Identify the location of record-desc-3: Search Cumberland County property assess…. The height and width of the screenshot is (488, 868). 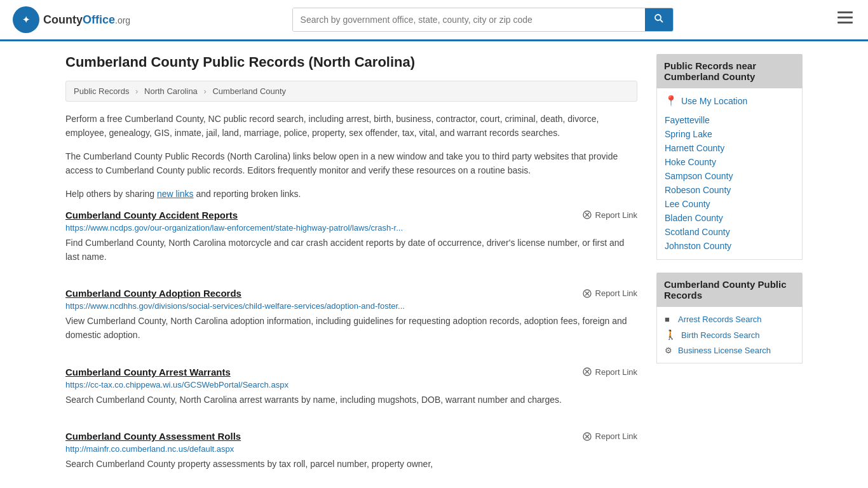
(351, 464).